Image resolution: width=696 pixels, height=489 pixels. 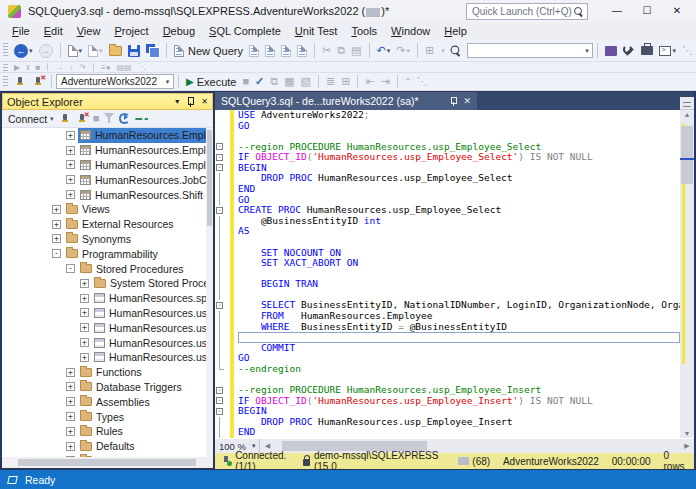 What do you see at coordinates (108, 254) in the screenshot?
I see `tree-item: -Programmability` at bounding box center [108, 254].